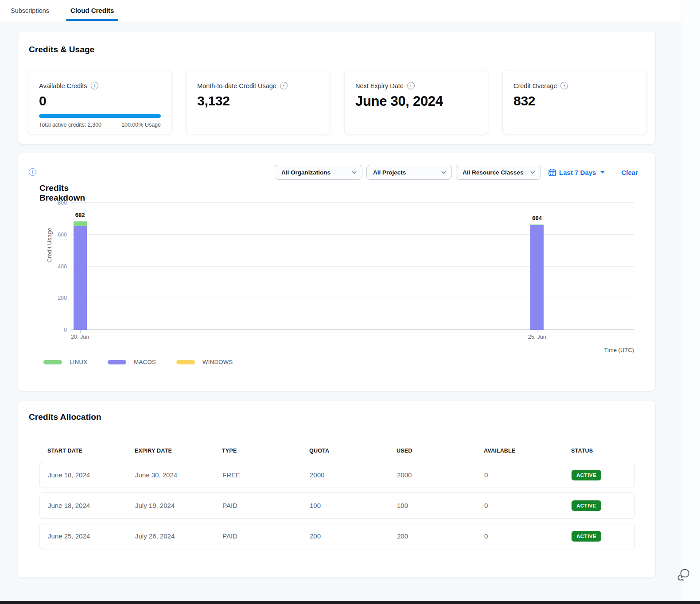  What do you see at coordinates (456, 172) in the screenshot?
I see `breakdown-filters: All Organizations All Projects All Resou…` at bounding box center [456, 172].